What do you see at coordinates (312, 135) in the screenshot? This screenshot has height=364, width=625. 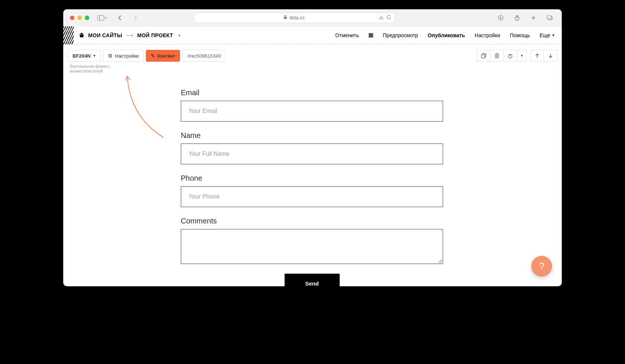 I see `field-label: Name` at bounding box center [312, 135].